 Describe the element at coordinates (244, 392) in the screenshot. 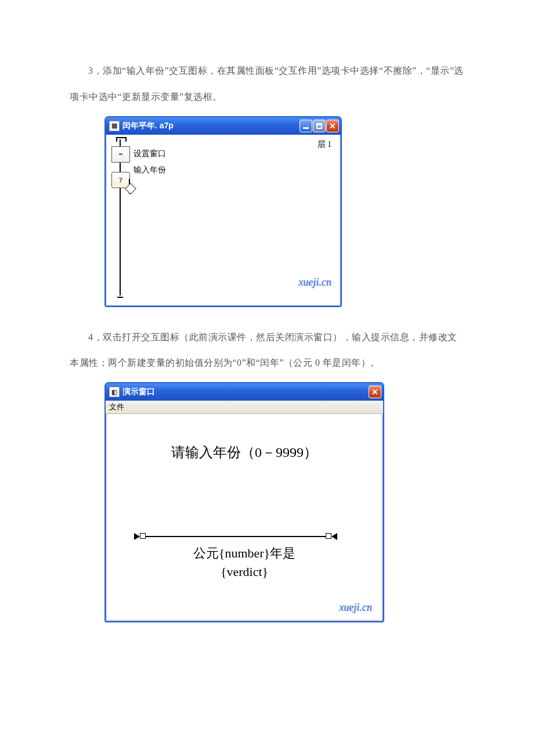

I see `titlebar: ◧ 演示窗口 ✕` at that location.